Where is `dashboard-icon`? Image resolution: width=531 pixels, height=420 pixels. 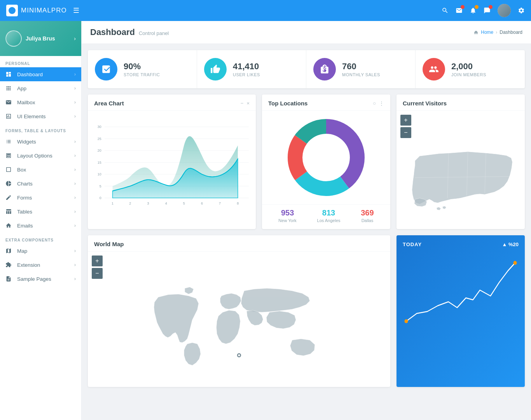 dashboard-icon is located at coordinates (9, 74).